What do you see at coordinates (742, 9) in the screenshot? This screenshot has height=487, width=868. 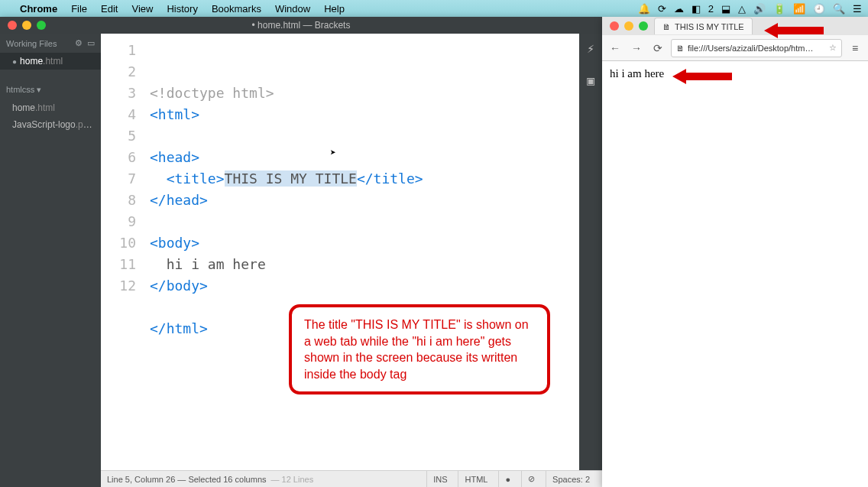 I see `drive-icon: △` at bounding box center [742, 9].